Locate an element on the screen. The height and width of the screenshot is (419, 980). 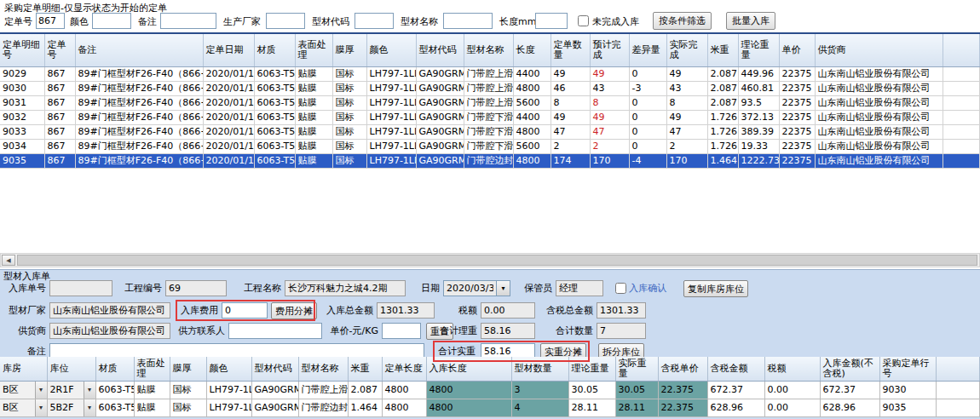
table-cell: 89#门框型材F26-F40（866+867） is located at coordinates (139, 89).